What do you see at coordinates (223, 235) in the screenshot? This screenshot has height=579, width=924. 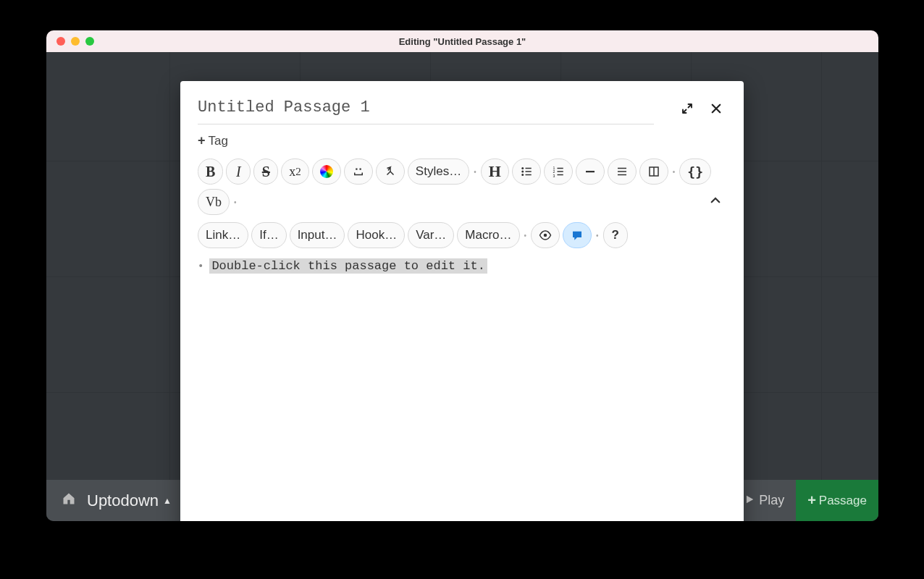 I see `link-button: Link…` at bounding box center [223, 235].